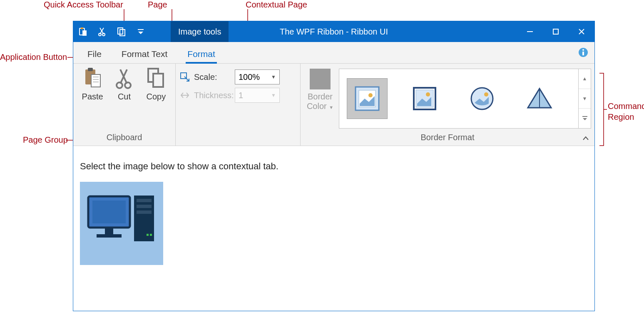 This screenshot has width=644, height=312. I want to click on group-border-format: Border Color ▼, so click(448, 105).